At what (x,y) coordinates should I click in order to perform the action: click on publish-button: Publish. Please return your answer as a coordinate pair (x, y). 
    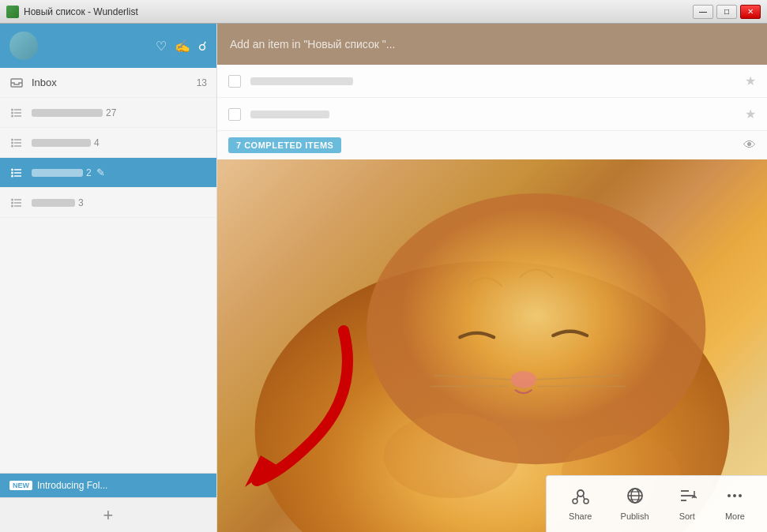
    Looking at the image, I should click on (635, 504).